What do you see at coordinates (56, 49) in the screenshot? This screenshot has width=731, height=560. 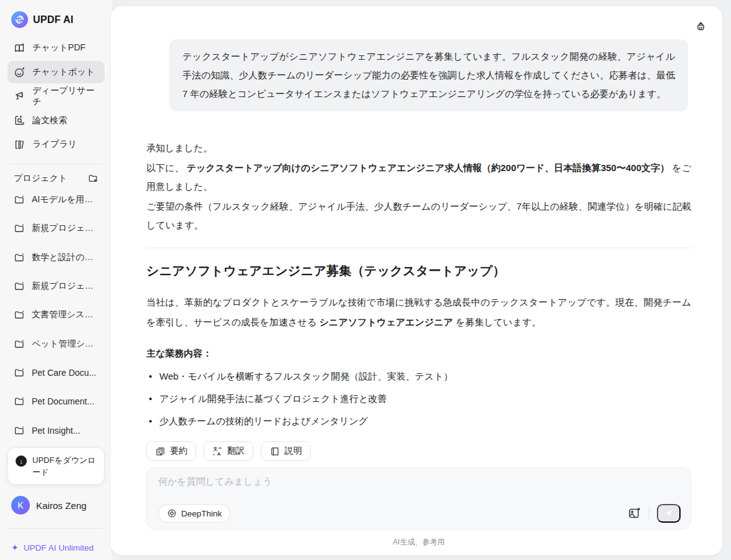 I see `sidebar-item-chat-pdf: チャットPDF` at bounding box center [56, 49].